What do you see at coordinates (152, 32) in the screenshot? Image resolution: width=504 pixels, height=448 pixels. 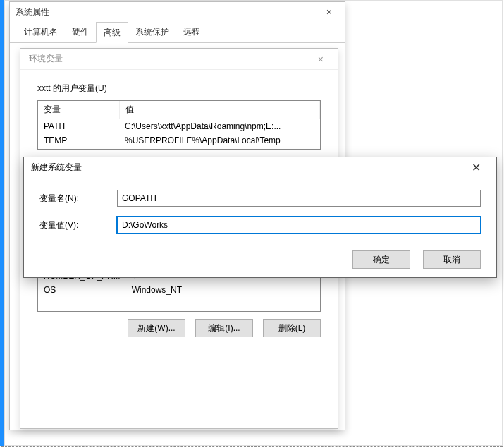 I see `tab-system-protection: 系统保护` at bounding box center [152, 32].